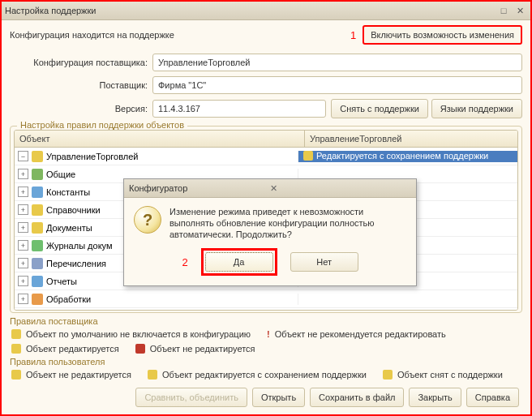 The width and height of the screenshot is (532, 416). I want to click on open-button: Открыть, so click(279, 397).